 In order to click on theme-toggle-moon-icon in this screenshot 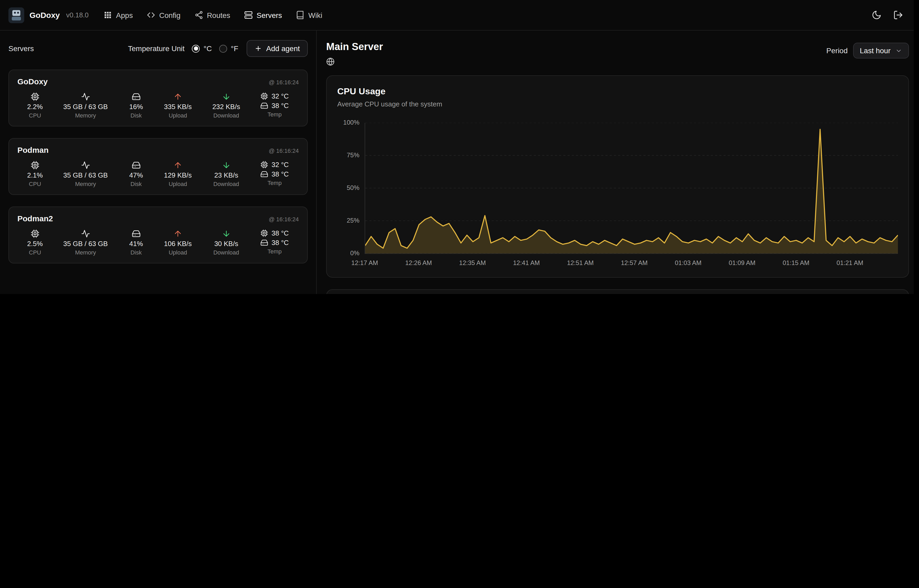, I will do `click(877, 15)`.